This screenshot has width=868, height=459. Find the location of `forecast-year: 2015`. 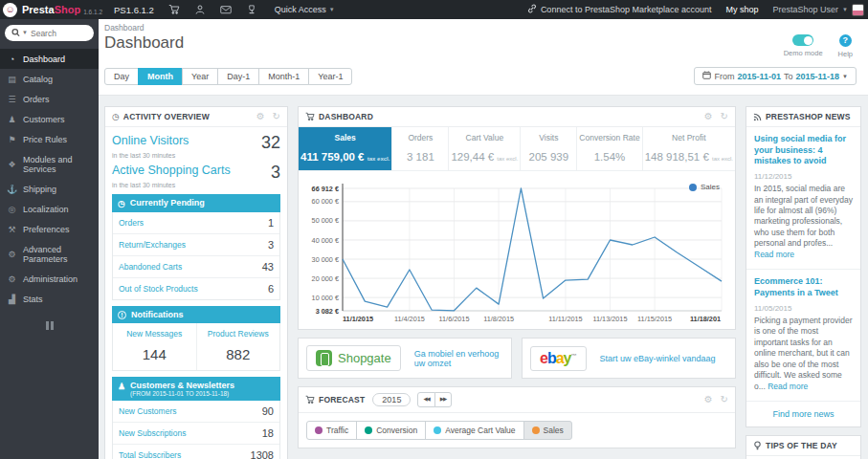

forecast-year: 2015 is located at coordinates (391, 400).